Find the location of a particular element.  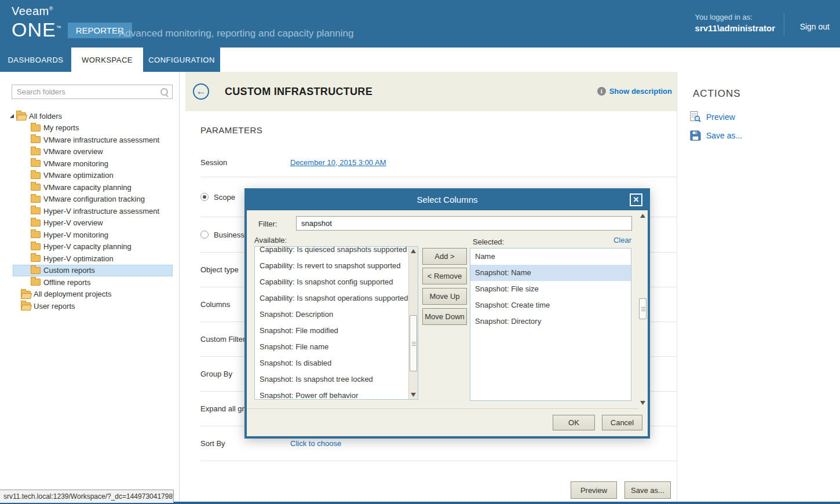

expand-arrow-icon is located at coordinates (12, 116).